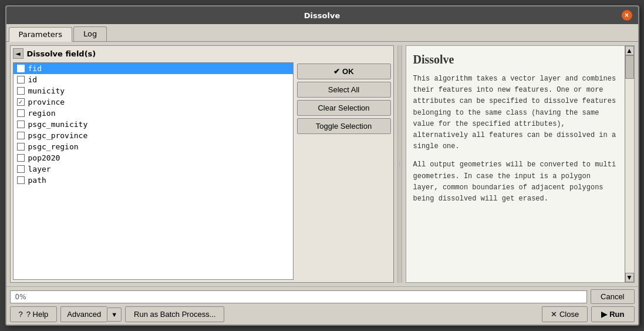 Image resolution: width=644 pixels, height=331 pixels. Describe the element at coordinates (344, 126) in the screenshot. I see `toggle-selection-button: Toggle Selection` at that location.